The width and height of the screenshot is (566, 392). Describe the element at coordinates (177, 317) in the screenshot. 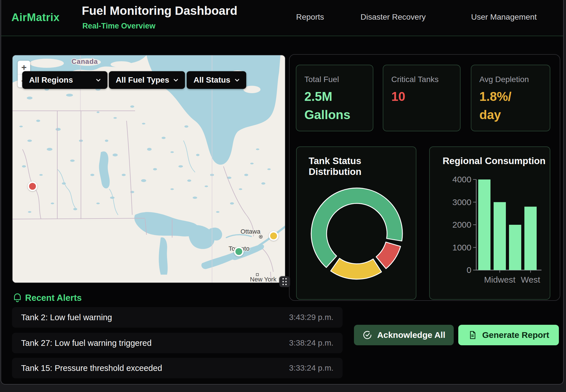

I see `alert-row: Tank 2: Low fuel warning 3:43:29 p.m.` at that location.